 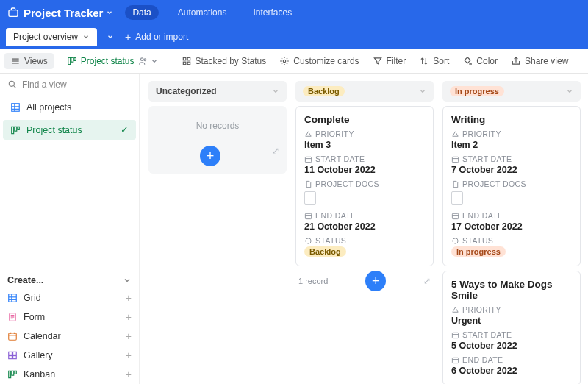 What do you see at coordinates (51, 37) in the screenshot?
I see `table-tab-project-overview: Project overview` at bounding box center [51, 37].